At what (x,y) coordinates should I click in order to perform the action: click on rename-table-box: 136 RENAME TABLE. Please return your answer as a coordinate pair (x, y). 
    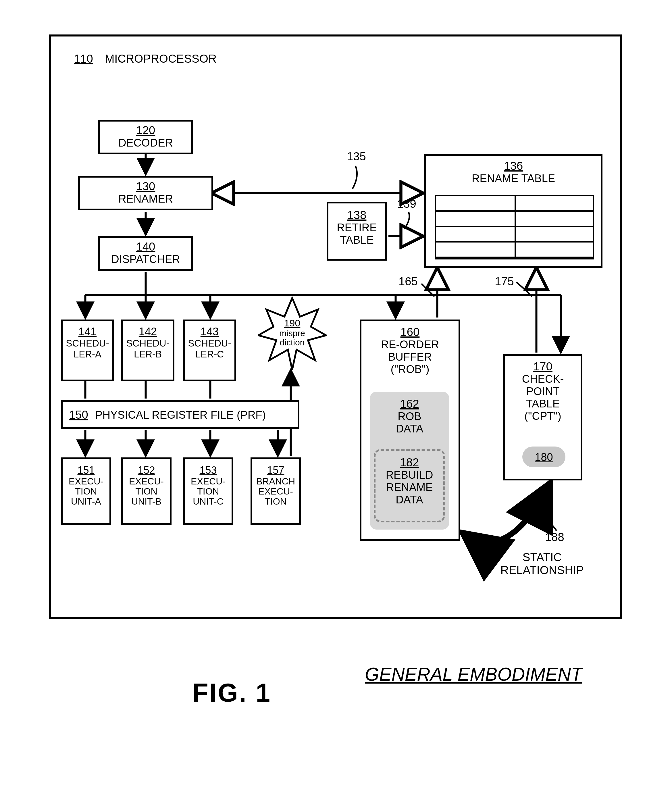
    Looking at the image, I should click on (513, 211).